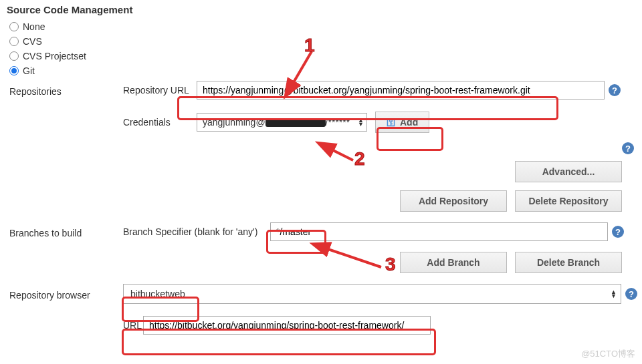 The image size is (642, 364). Describe the element at coordinates (66, 90) in the screenshot. I see `repositories-label: Repositories` at that location.